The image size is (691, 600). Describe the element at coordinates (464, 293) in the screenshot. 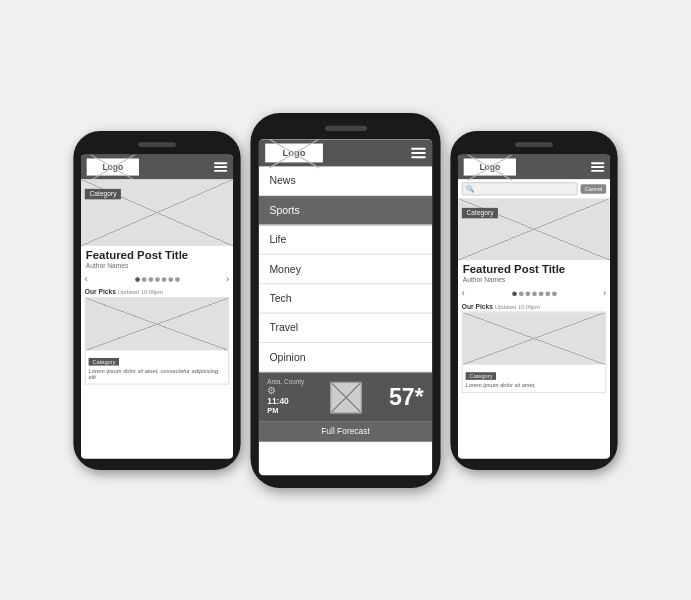

I see `prev-arrow-right: ‹` at that location.